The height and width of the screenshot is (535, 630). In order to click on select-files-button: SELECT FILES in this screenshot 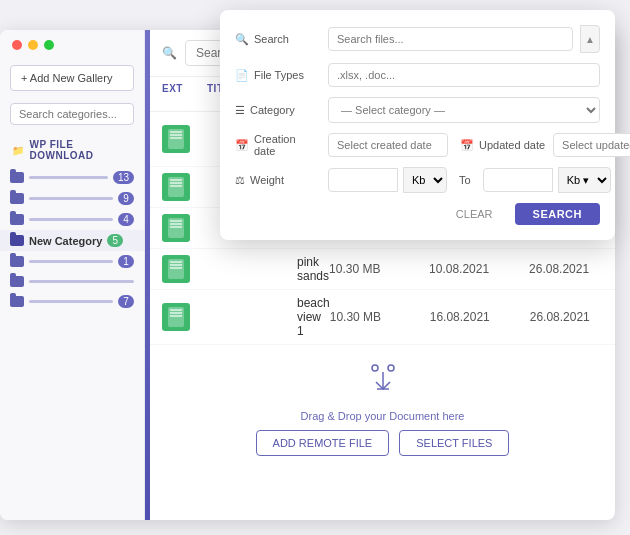, I will do `click(454, 443)`.